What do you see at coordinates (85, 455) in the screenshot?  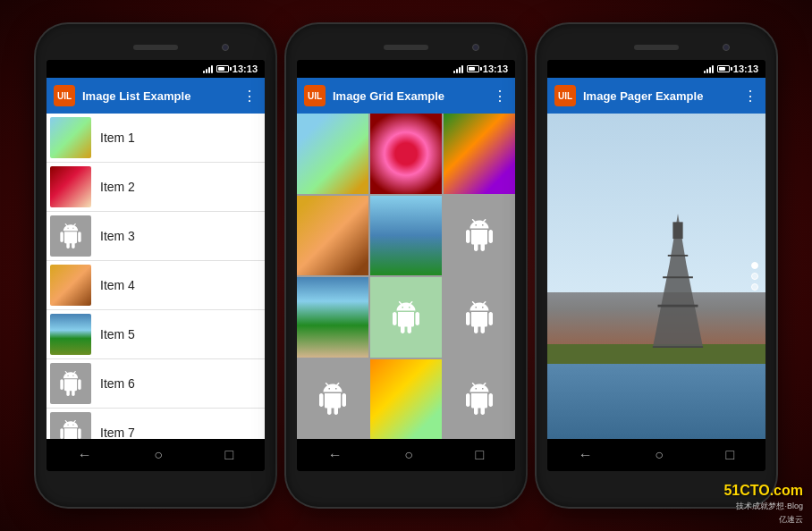 I see `back-button-1: ←` at bounding box center [85, 455].